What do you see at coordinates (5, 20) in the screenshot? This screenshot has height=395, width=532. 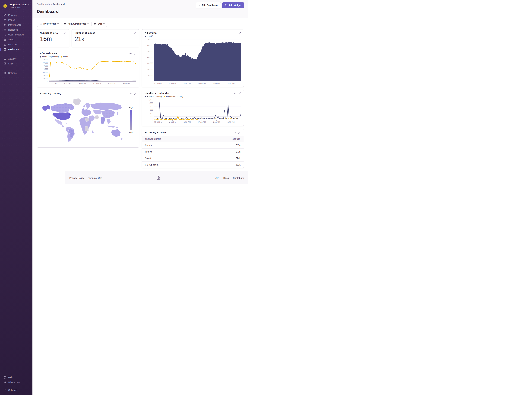 I see `issues-icon` at bounding box center [5, 20].